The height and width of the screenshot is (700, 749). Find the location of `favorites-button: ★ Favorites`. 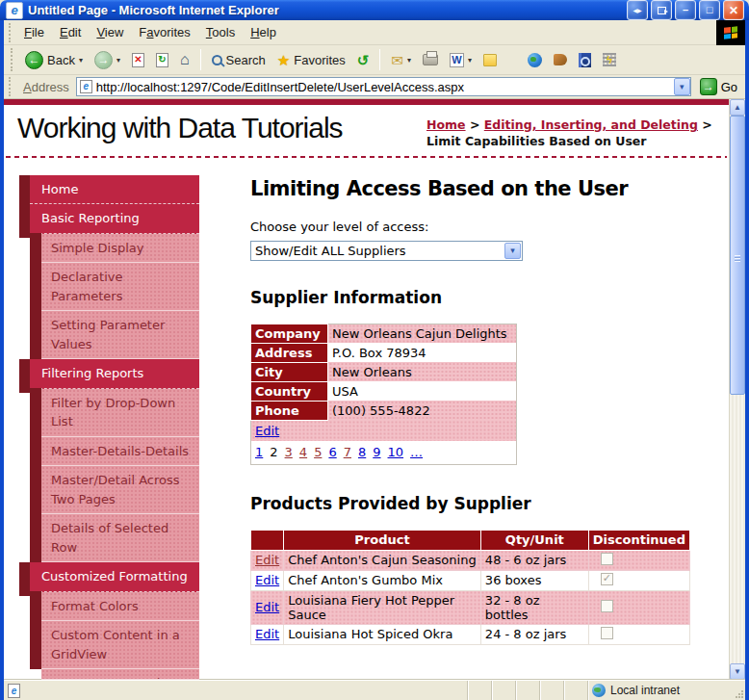

favorites-button: ★ Favorites is located at coordinates (312, 60).